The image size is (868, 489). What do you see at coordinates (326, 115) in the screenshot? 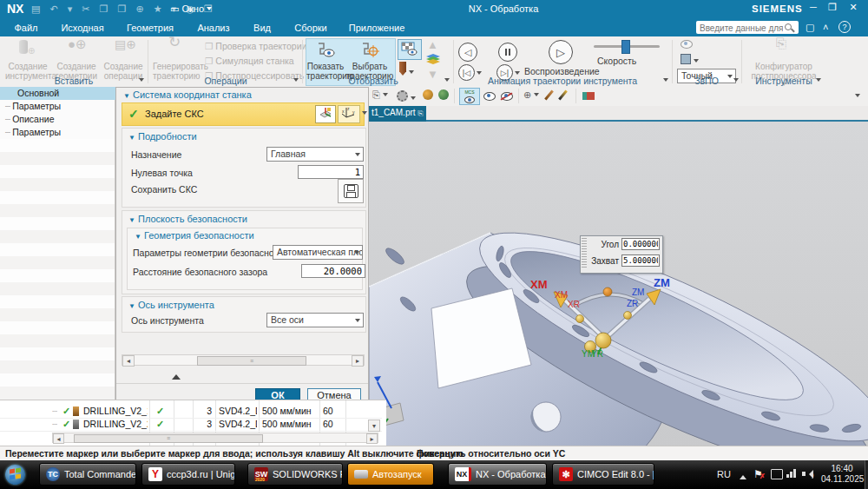
I see `csys-dialog-button` at bounding box center [326, 115].